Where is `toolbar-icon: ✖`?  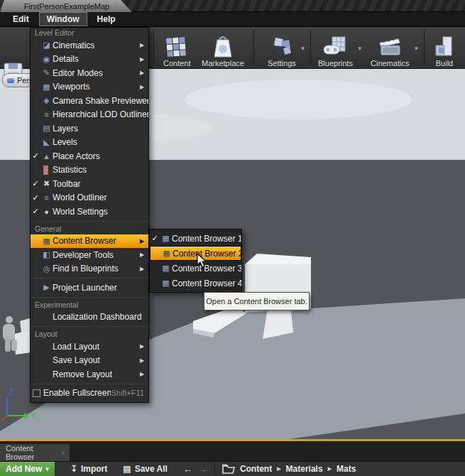 toolbar-icon: ✖ is located at coordinates (47, 183).